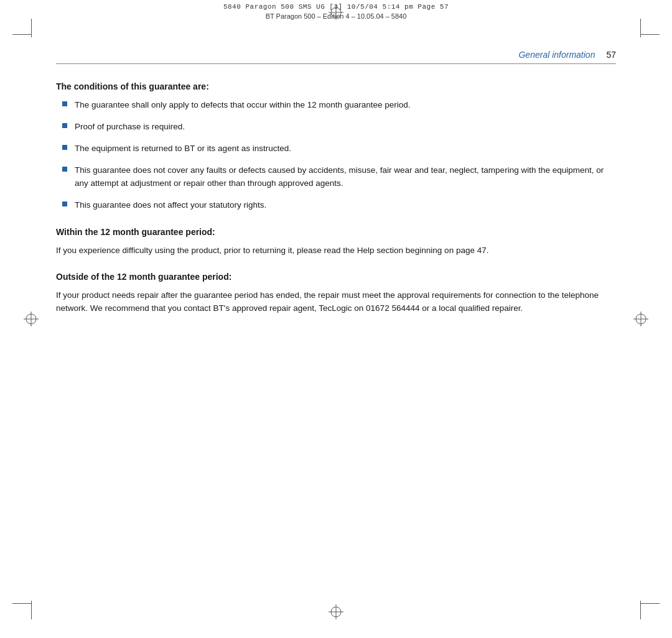 This screenshot has width=672, height=638. I want to click on bullet-list: The guarantee shall only apply to defect…, so click(339, 155).